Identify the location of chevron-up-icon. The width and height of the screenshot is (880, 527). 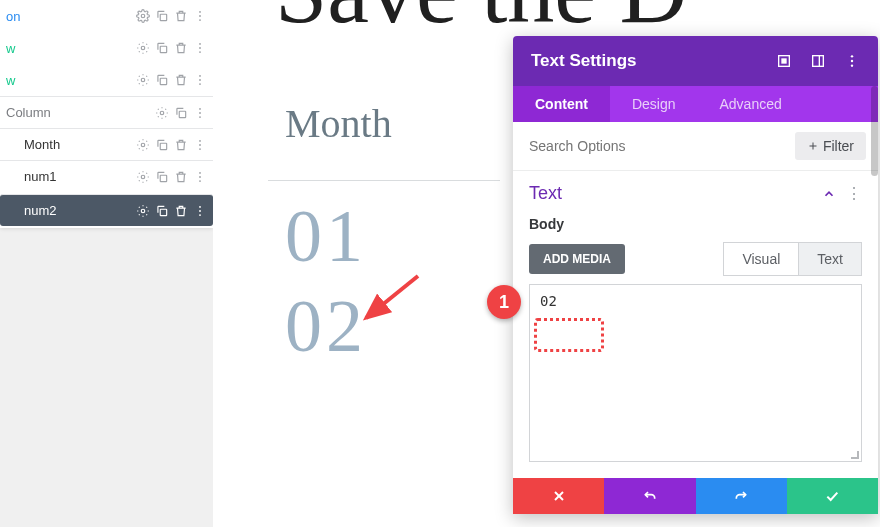
(829, 194).